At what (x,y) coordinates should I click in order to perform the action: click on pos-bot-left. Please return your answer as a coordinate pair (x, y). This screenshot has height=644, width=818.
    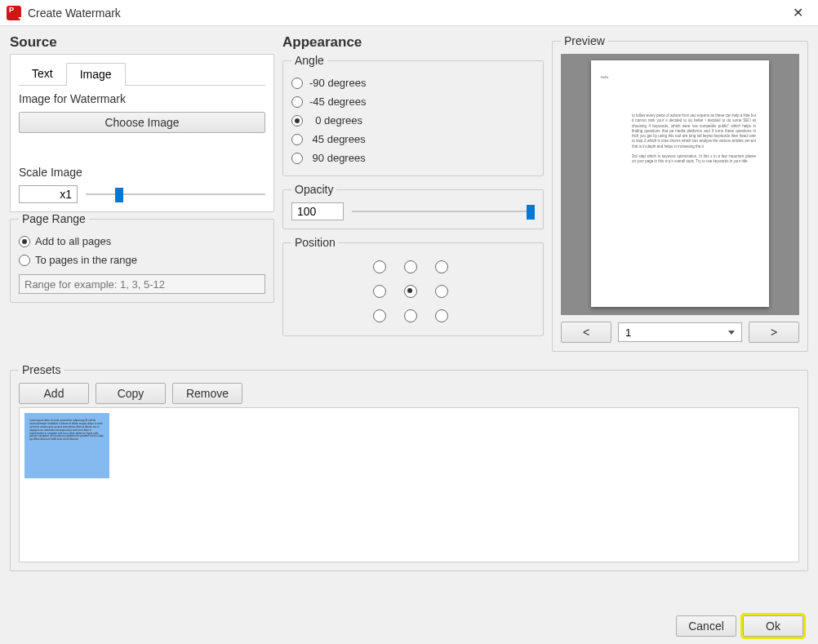
    Looking at the image, I should click on (380, 316).